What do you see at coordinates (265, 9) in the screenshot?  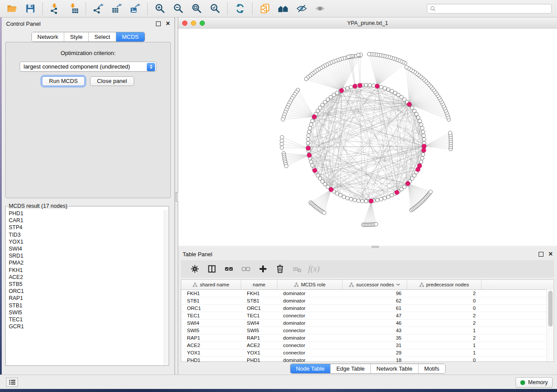 I see `duplicate-network-button` at bounding box center [265, 9].